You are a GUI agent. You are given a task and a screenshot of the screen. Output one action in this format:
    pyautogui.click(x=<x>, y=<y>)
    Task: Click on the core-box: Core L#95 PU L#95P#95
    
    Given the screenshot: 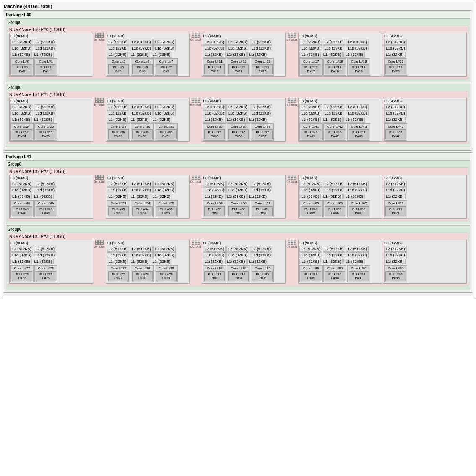 What is the action you would take?
    pyautogui.click(x=396, y=274)
    